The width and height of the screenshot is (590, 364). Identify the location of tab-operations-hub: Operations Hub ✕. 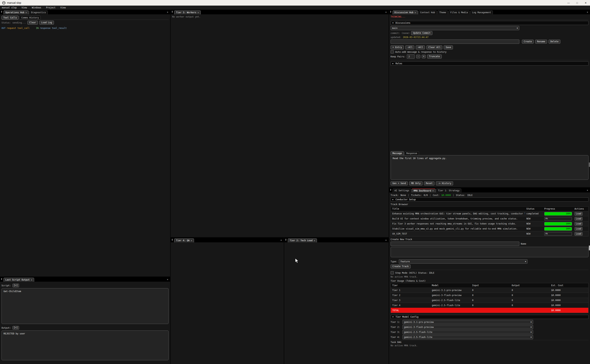
(16, 13).